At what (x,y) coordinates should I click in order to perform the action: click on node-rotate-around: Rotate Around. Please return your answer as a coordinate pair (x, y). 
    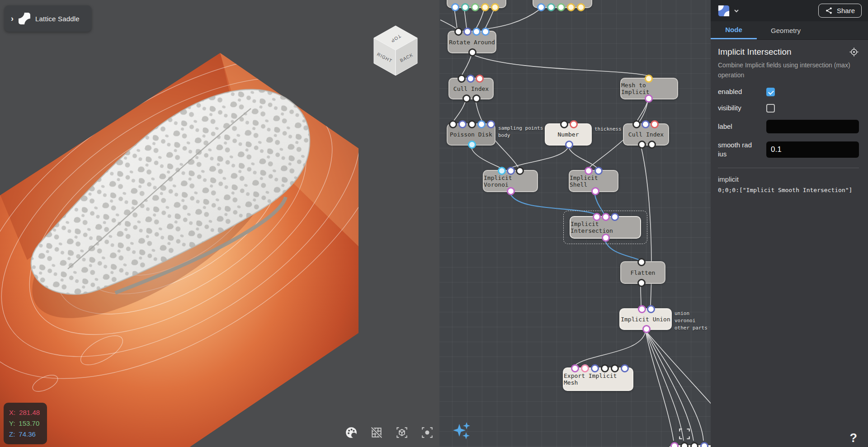
    Looking at the image, I should click on (472, 42).